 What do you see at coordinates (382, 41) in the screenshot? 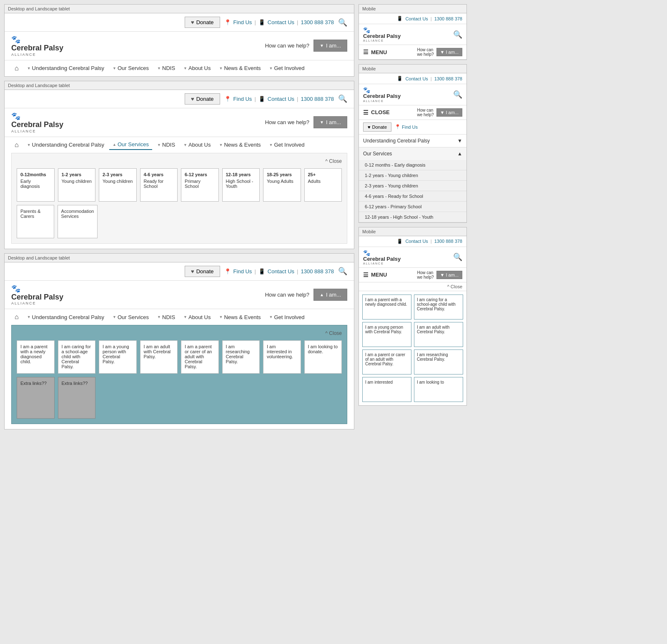
I see `mob-logo-sub-1: ALLIANCE` at bounding box center [382, 41].